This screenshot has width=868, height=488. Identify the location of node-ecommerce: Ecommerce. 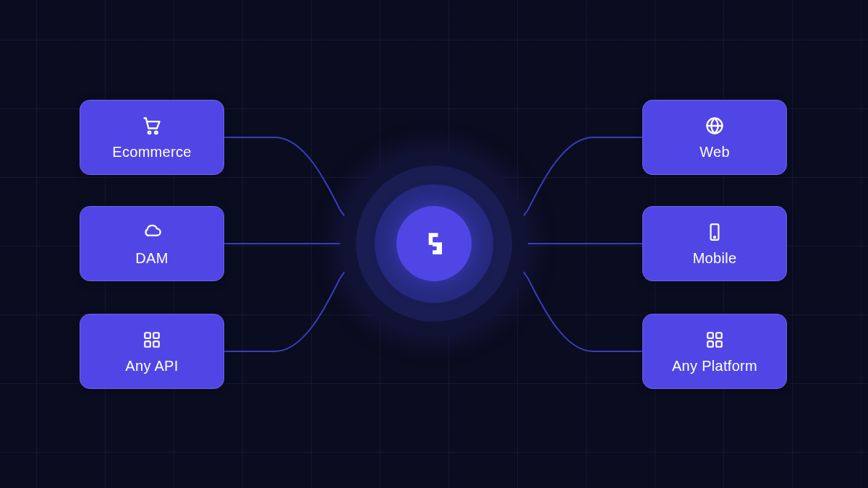
(152, 137).